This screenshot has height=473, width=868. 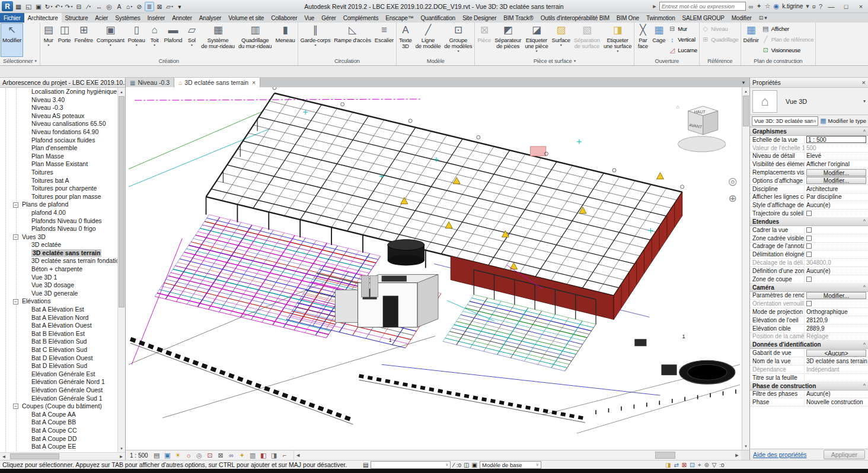 What do you see at coordinates (109, 7) in the screenshot?
I see `tag-icon: ◎` at bounding box center [109, 7].